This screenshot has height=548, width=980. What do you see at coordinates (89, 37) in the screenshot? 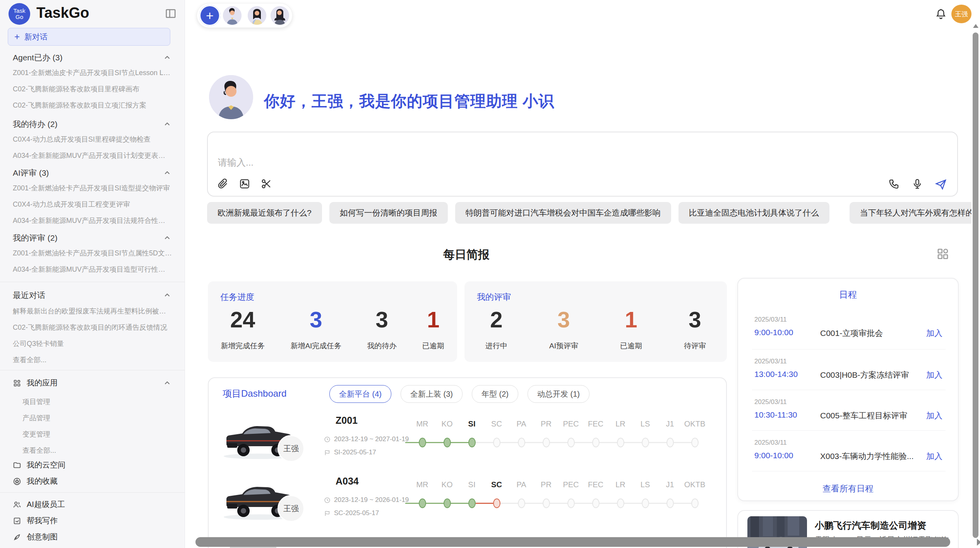
I see `new-chat-button: + 新对话` at bounding box center [89, 37].